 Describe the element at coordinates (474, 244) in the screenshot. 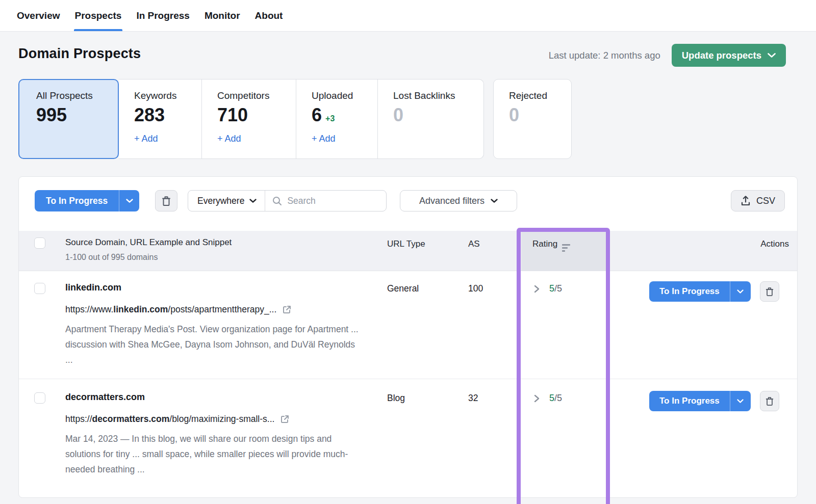

I see `col-as-header: AS` at that location.